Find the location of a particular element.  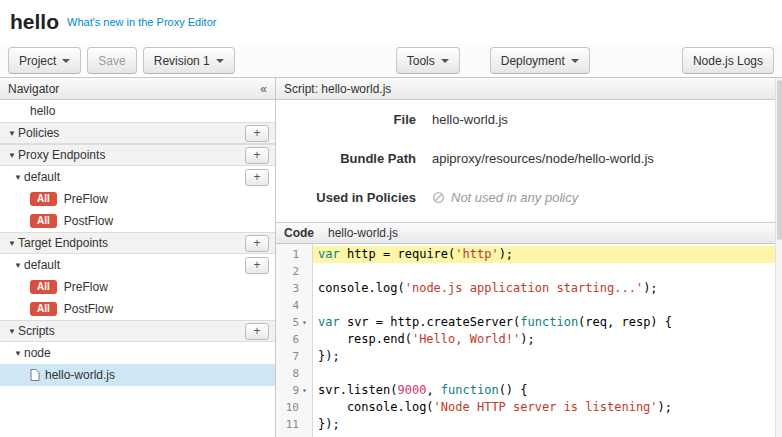

tree-section-target-endpoints: ▼ Target Endpoints + is located at coordinates (138, 243).